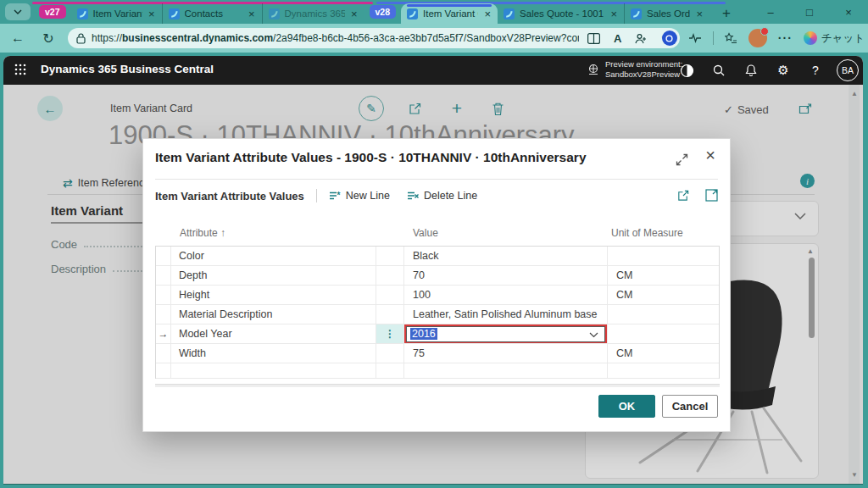 The width and height of the screenshot is (868, 488). I want to click on cell-value: 75, so click(506, 353).